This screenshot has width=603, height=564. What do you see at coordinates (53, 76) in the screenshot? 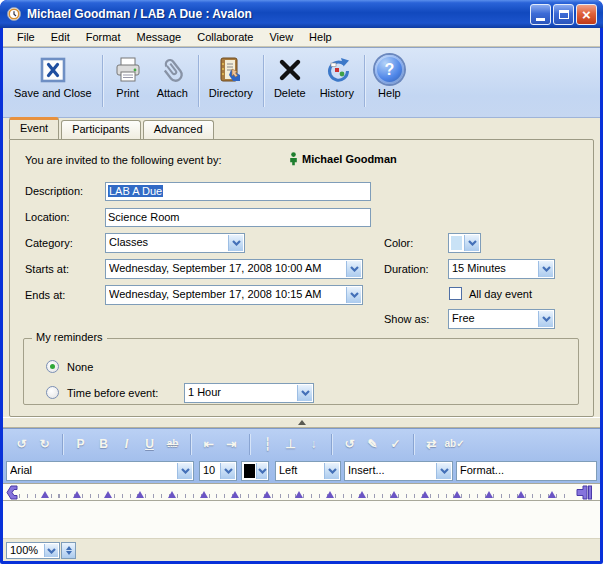
I see `save-and-close-button: Save and Close` at bounding box center [53, 76].